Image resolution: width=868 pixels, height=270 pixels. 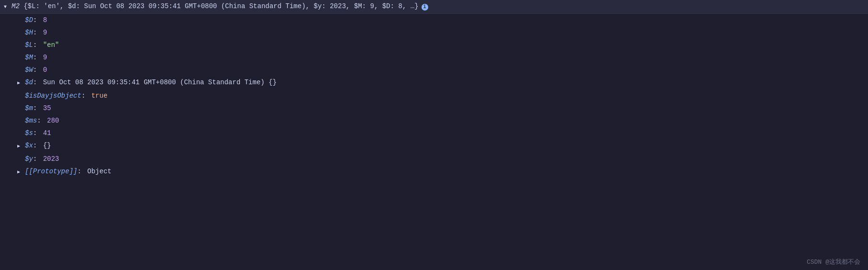 I want to click on field-M-value: 9, so click(x=45, y=57).